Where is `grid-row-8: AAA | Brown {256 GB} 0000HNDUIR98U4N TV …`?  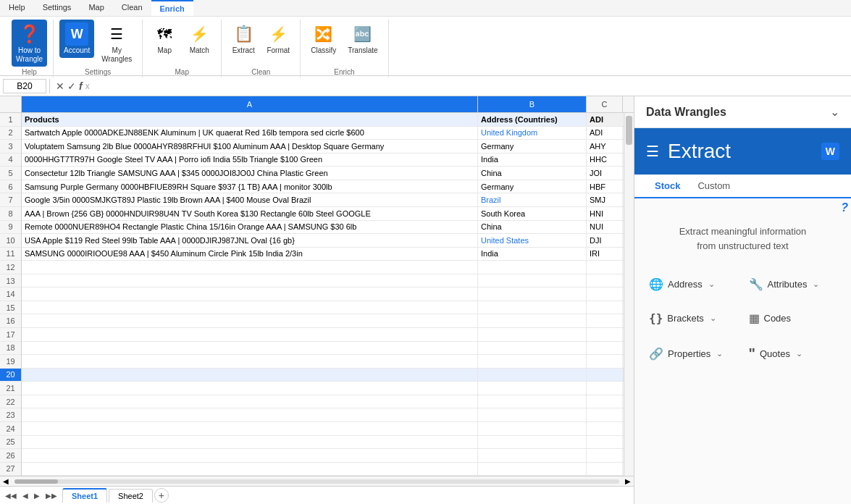
grid-row-8: AAA | Brown {256 GB} 0000HNDUIR98U4N TV … is located at coordinates (323, 214).